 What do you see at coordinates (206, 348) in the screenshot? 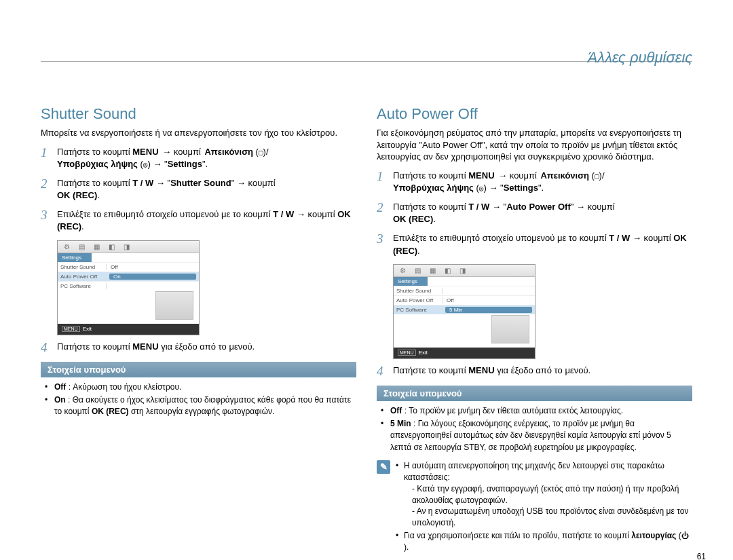
I see `left-step-4: Πατήστε το κουμπί MENU για έξοδο από το …` at bounding box center [206, 348].